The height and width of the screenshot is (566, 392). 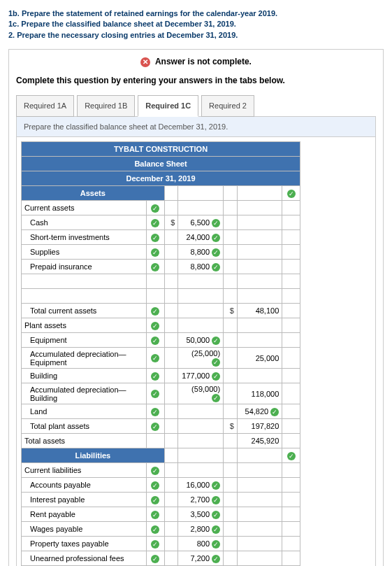 What do you see at coordinates (123, 35) in the screenshot?
I see `instr-2: 2. Prepare the necessary closing entries…` at bounding box center [123, 35].